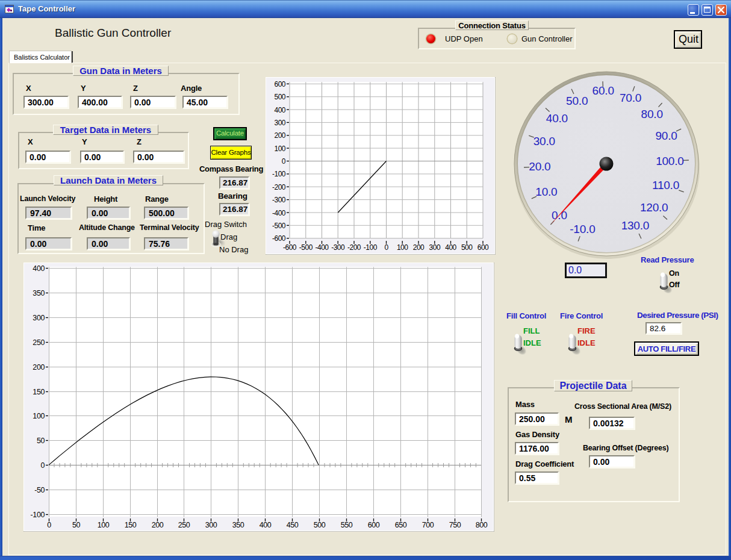  What do you see at coordinates (652, 114) in the screenshot?
I see `svg-text: 80.0` at bounding box center [652, 114].